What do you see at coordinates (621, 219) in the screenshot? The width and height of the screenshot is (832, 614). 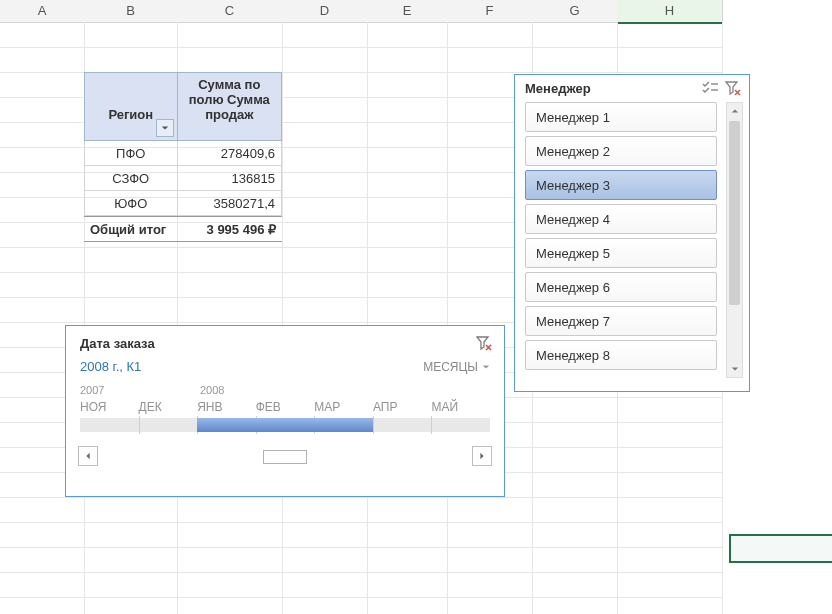 I see `slicer-item: Менеджер 4` at bounding box center [621, 219].